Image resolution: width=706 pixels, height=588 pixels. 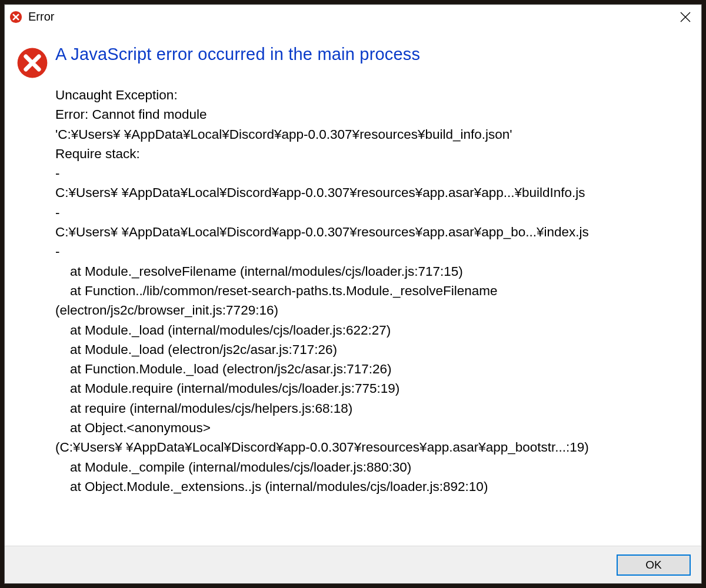 What do you see at coordinates (89, 447) in the screenshot?
I see `path-prefix: (C:¥Users¥` at bounding box center [89, 447].